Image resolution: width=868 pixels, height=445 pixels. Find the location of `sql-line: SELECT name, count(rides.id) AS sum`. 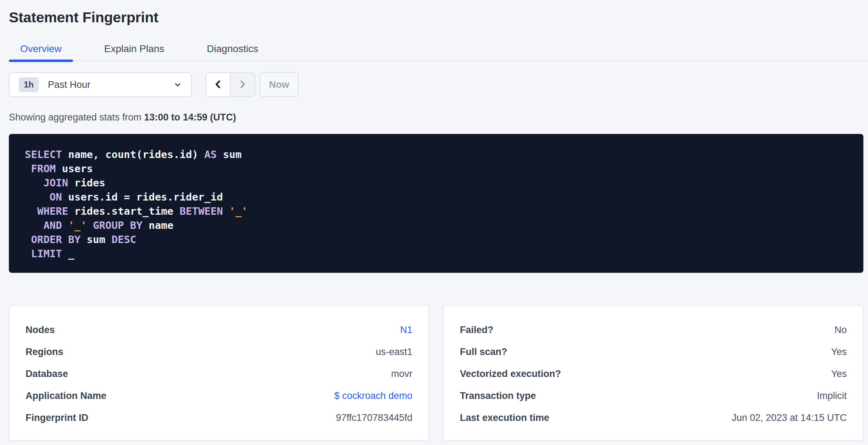

sql-line: SELECT name, count(rides.id) AS sum is located at coordinates (436, 154).